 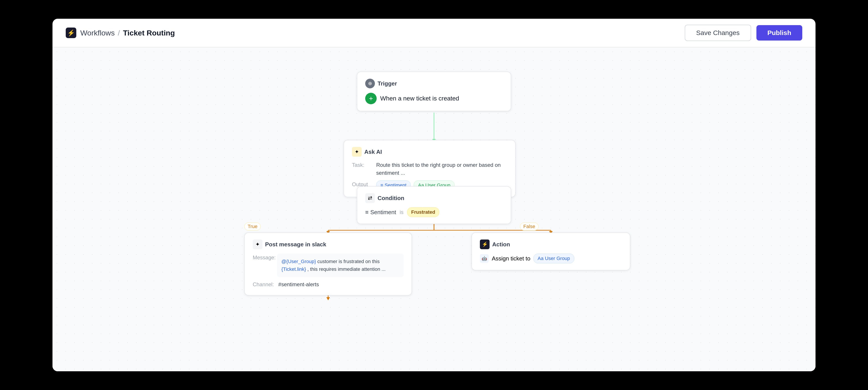 I want to click on action-assign-row: 🤖 Assign ticket to Aa User Group, so click(x=551, y=259).